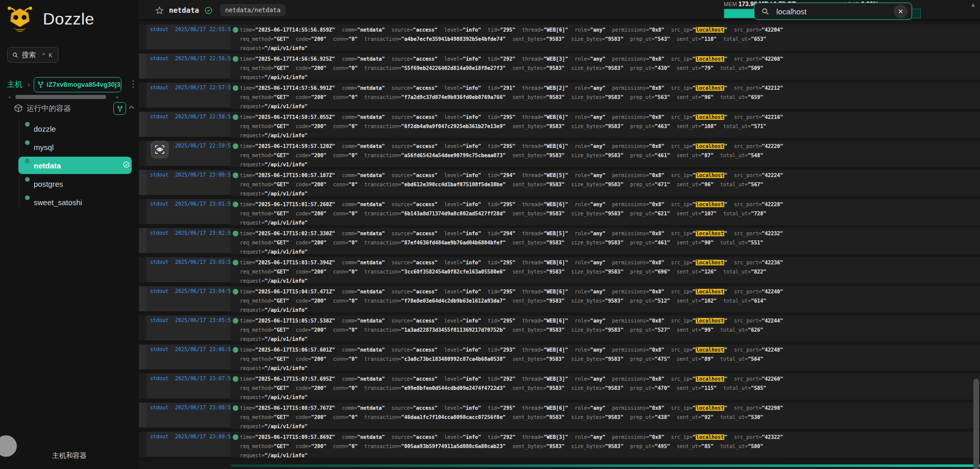 This screenshot has height=469, width=980. What do you see at coordinates (69, 184) in the screenshot?
I see `sidebar-item-postgres: postgres` at bounding box center [69, 184].